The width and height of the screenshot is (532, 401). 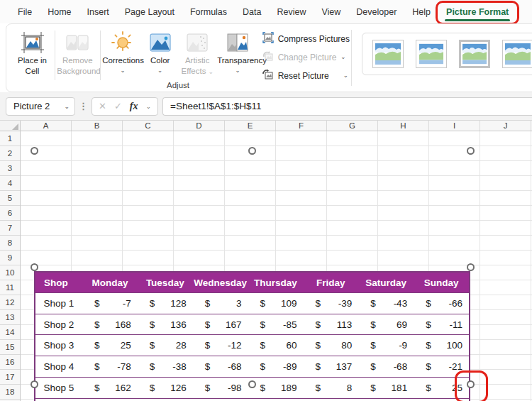 What do you see at coordinates (148, 126) in the screenshot?
I see `column-header-C: C` at bounding box center [148, 126].